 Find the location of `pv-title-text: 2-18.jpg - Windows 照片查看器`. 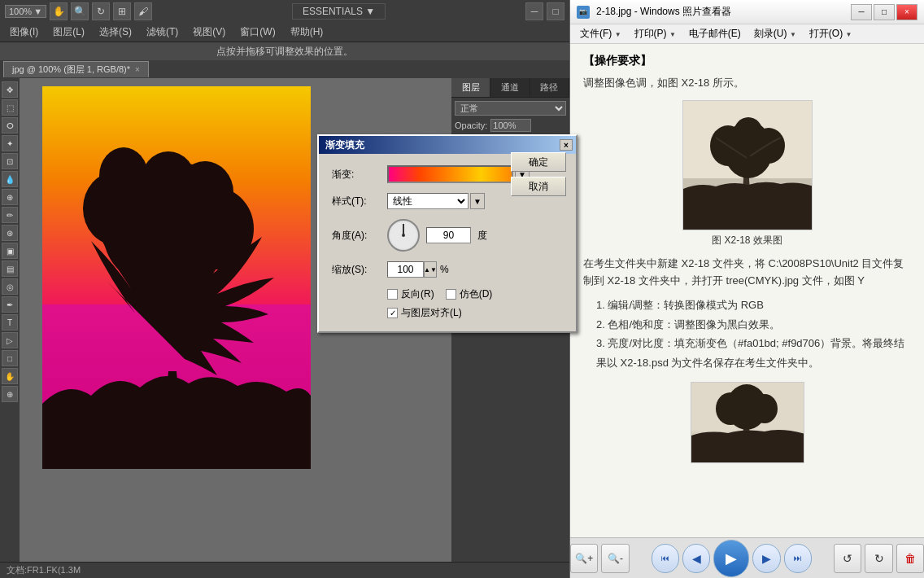

pv-title-text: 2-18.jpg - Windows 照片查看器 is located at coordinates (721, 11).